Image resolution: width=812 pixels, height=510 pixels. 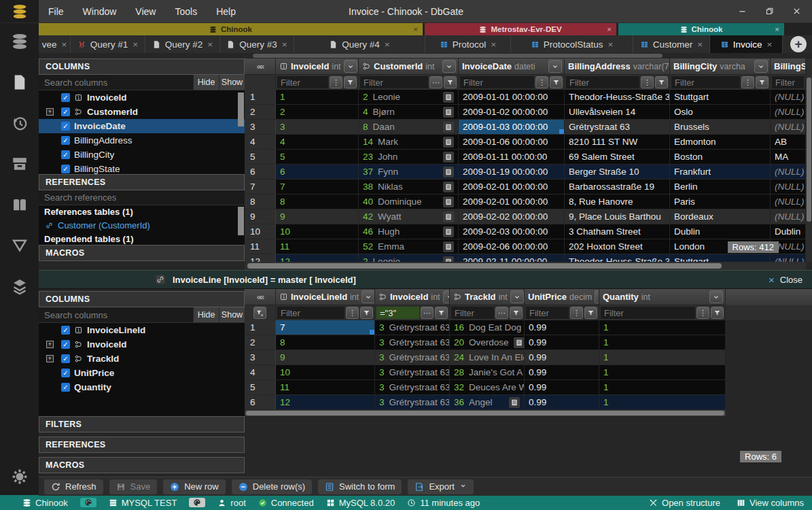 I want to click on filter-input-trackid: Filter, so click(x=473, y=313).